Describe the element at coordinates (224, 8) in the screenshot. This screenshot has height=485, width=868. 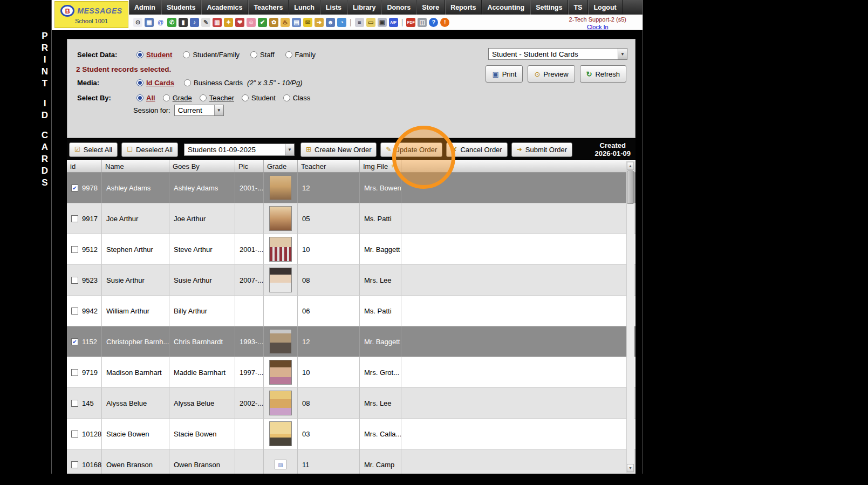
I see `nav-item-academics: Academics` at that location.